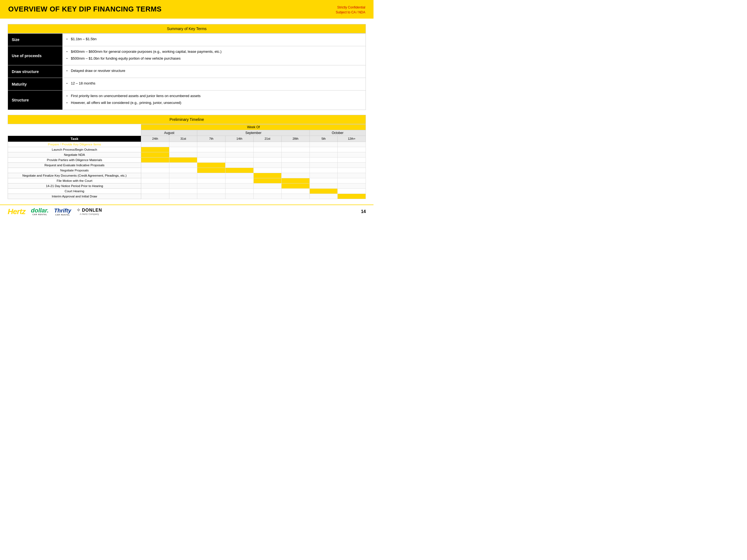 This screenshot has width=747, height=560. What do you see at coordinates (74, 191) in the screenshot?
I see `task-name: Court Hearing` at bounding box center [74, 191].